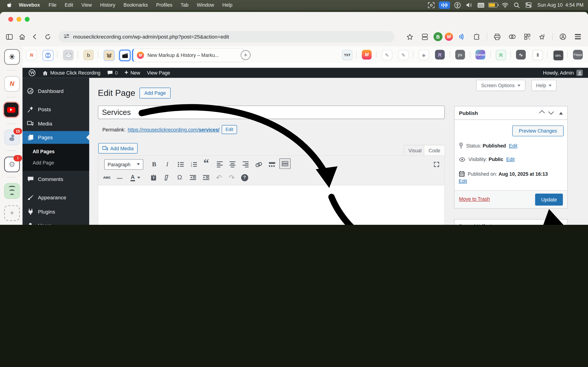  Describe the element at coordinates (12, 57) in the screenshot. I see `chatgpt-dock-icon: ✳` at that location.